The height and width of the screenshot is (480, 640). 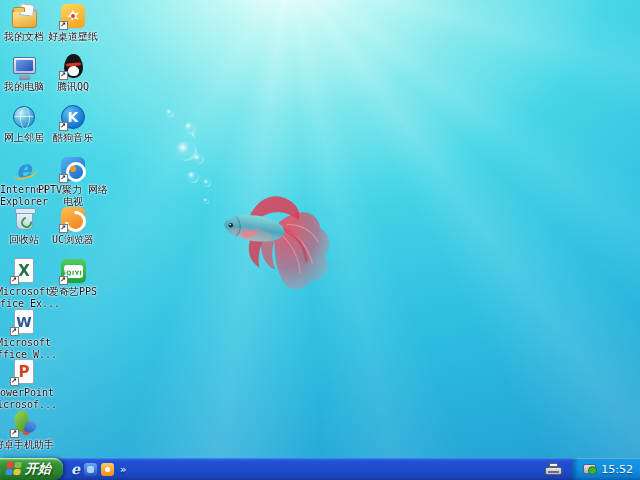 What do you see at coordinates (554, 470) in the screenshot?
I see `printer-icon` at bounding box center [554, 470].